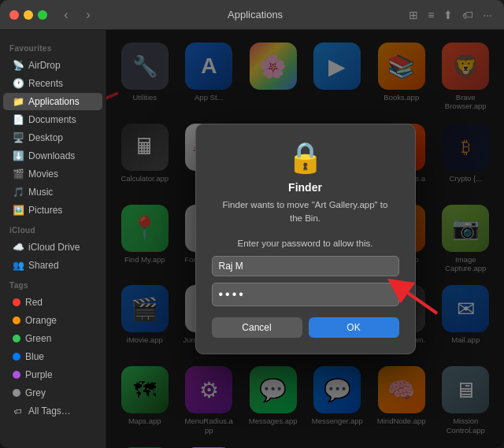 This screenshot has width=504, height=448. Describe the element at coordinates (53, 411) in the screenshot. I see `sidebar-item-tag-all: 🏷 All Tags…` at that location.